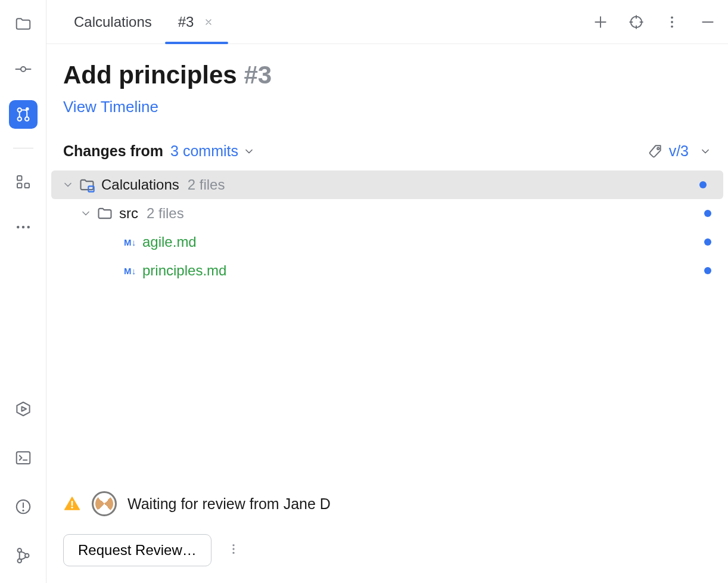 This screenshot has width=728, height=583. What do you see at coordinates (387, 185) in the screenshot?
I see `tree-root: Calculations 2 files` at bounding box center [387, 185].